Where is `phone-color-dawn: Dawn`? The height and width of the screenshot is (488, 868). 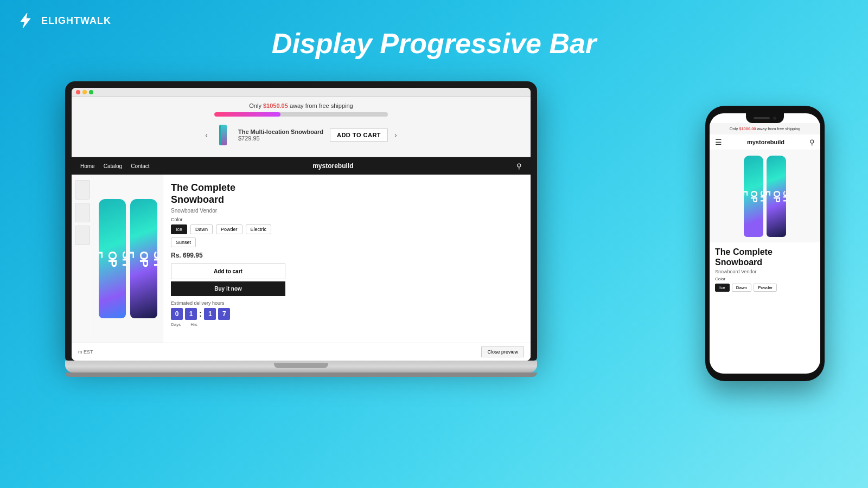 phone-color-dawn: Dawn is located at coordinates (742, 287).